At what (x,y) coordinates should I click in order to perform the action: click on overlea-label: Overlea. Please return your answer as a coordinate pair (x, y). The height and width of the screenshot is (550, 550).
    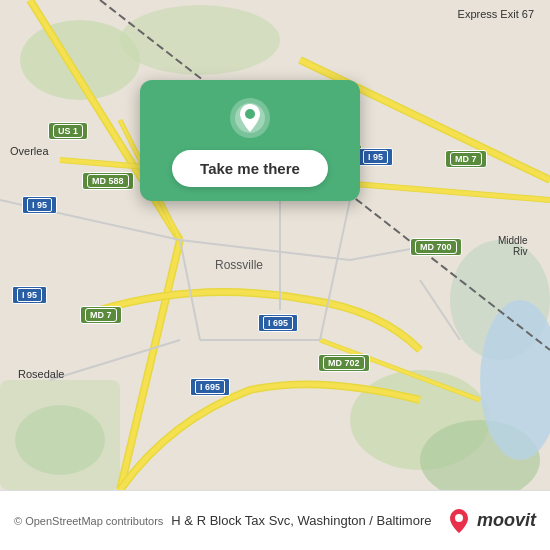
    Looking at the image, I should click on (30, 151).